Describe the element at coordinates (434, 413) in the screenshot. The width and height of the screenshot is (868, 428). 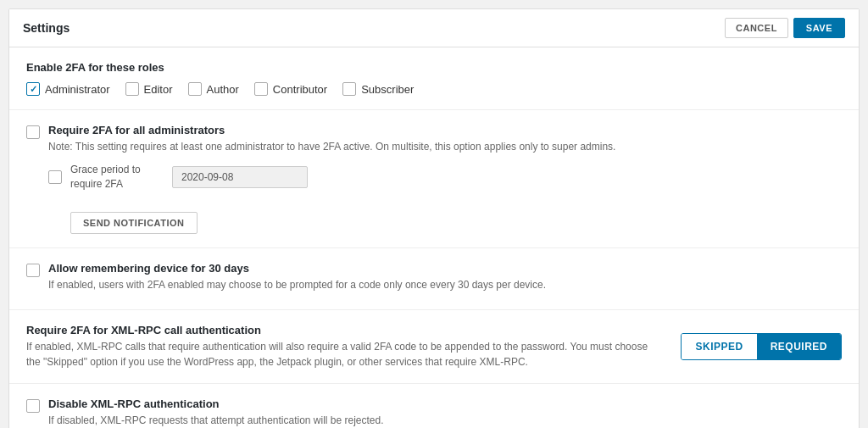
I see `disable-xmlrpc-row: Disable XML-RPC authentication If disabl…` at that location.